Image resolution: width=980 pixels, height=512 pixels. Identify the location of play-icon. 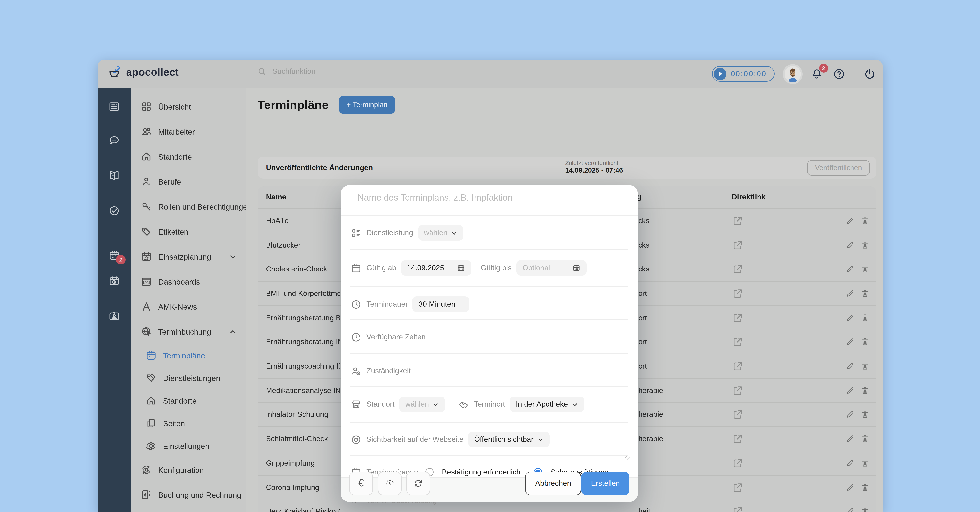
(721, 74).